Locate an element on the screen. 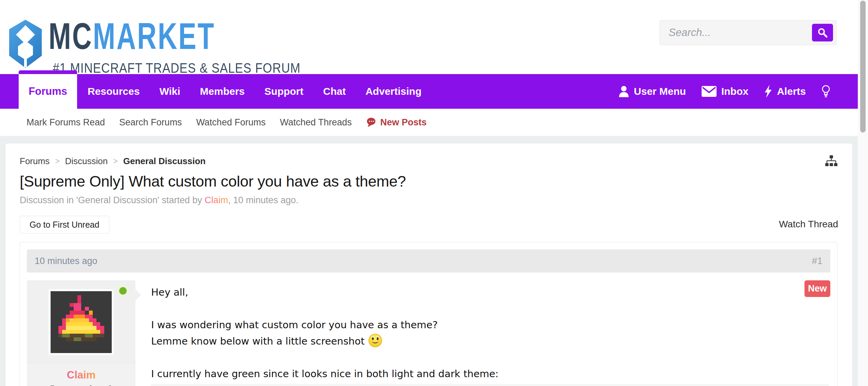 This screenshot has height=386, width=868. nav-item-advertising: Advertising is located at coordinates (393, 91).